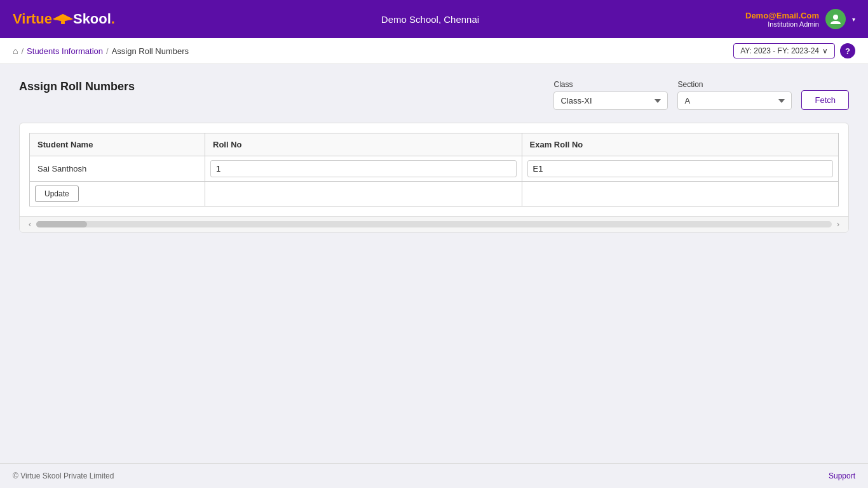  What do you see at coordinates (782, 24) in the screenshot?
I see `user-role: Institution Admin` at bounding box center [782, 24].